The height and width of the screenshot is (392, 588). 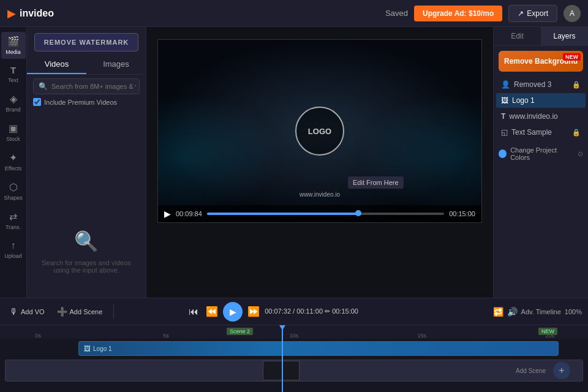 I want to click on skip-back-button: ⏮, so click(x=194, y=312).